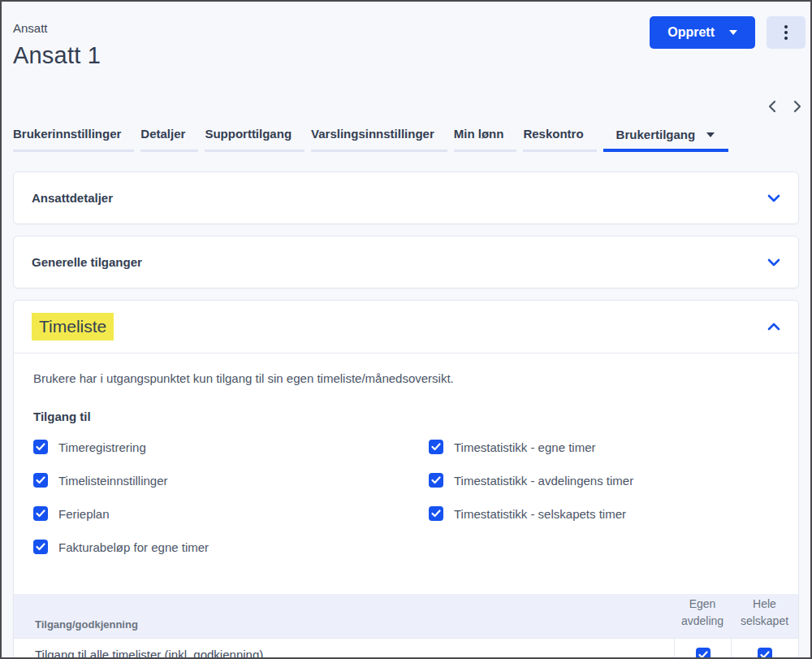  What do you see at coordinates (784, 106) in the screenshot?
I see `record-pager` at bounding box center [784, 106].